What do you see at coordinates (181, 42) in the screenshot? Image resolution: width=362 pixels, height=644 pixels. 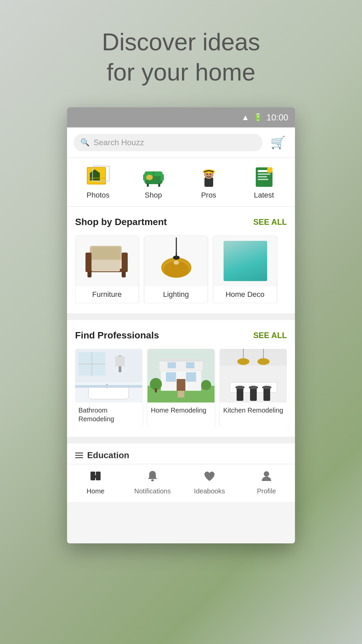 I see `headline-line1: Discover ideas` at bounding box center [181, 42].